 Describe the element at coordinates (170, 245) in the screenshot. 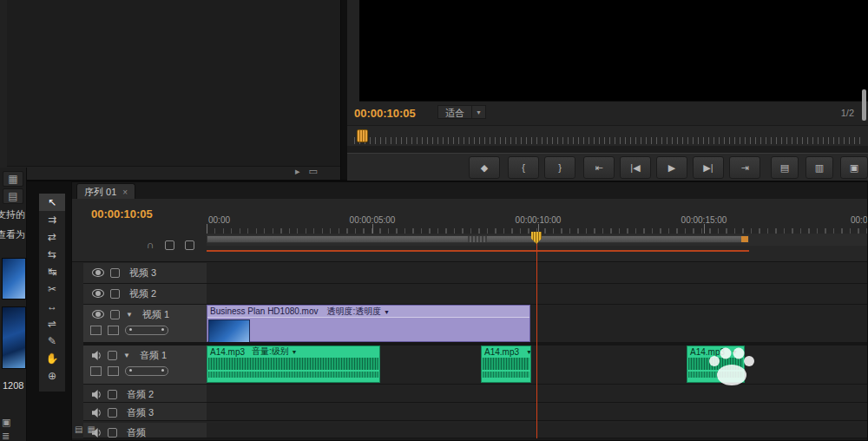

I see `set-encore-marker-icon` at that location.